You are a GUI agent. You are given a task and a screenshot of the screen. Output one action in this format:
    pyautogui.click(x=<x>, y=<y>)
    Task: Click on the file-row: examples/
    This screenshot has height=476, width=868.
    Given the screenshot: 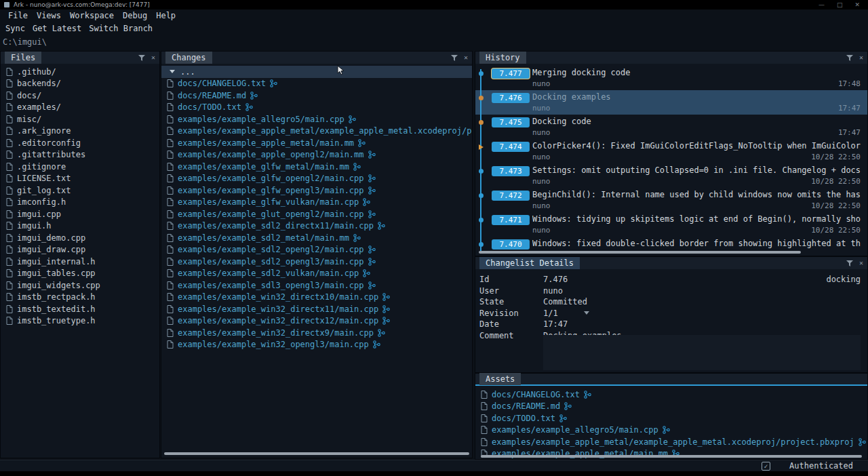 What is the action you would take?
    pyautogui.click(x=80, y=108)
    